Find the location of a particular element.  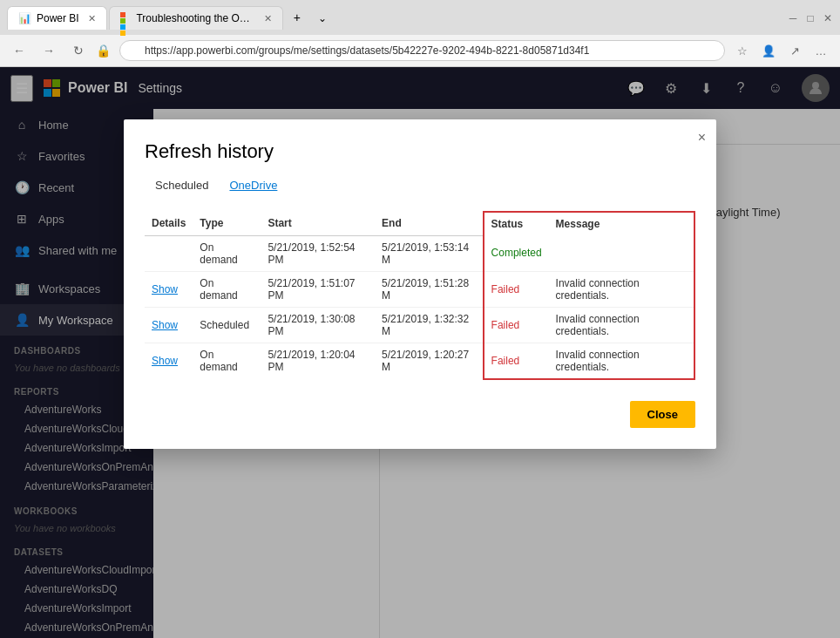

table-row: Show On demand 5/21/2019, 1:51:07 PM 5/2… is located at coordinates (420, 289).